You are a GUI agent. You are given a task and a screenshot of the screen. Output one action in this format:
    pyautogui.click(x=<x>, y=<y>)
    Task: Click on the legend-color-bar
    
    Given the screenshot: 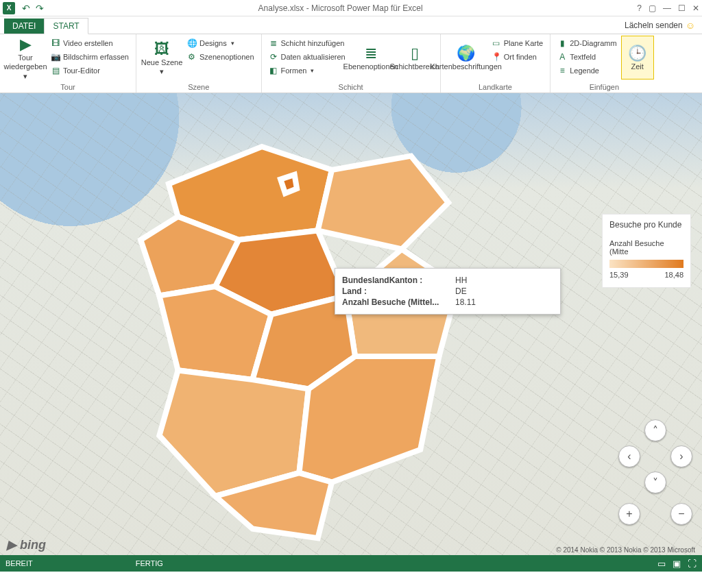 What is the action you would take?
    pyautogui.click(x=646, y=264)
    